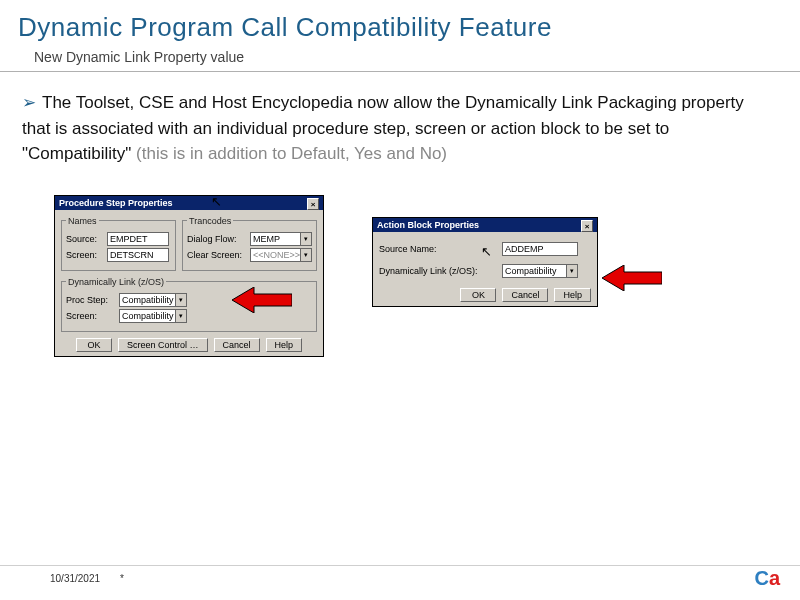  I want to click on dialog-title-bar: Procedure Step Properties ×, so click(189, 203).